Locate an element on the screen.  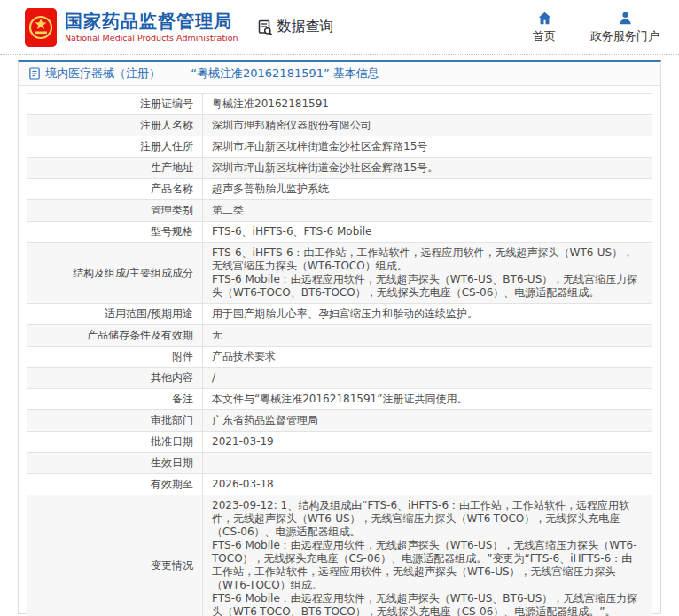
data-query-button: 数据查询 is located at coordinates (295, 27).